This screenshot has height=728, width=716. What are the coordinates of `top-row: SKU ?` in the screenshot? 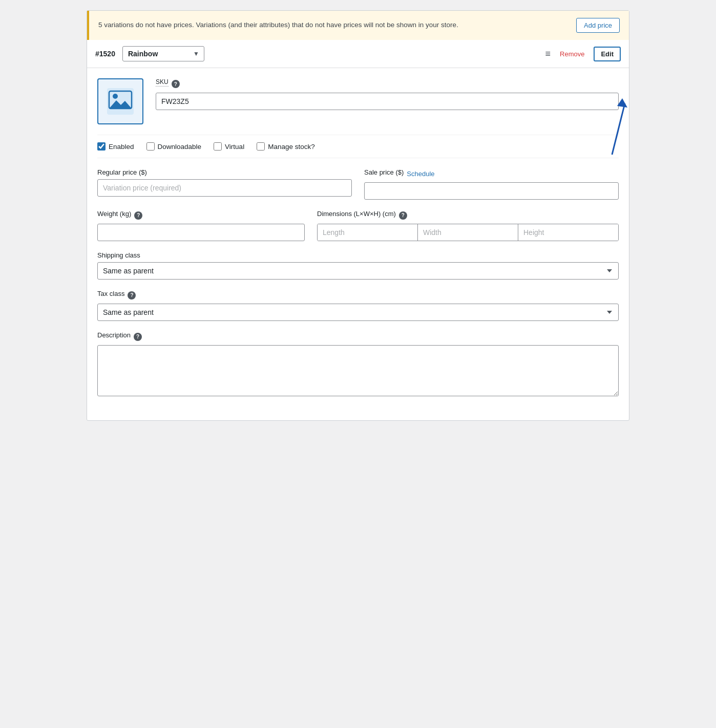 It's located at (358, 101).